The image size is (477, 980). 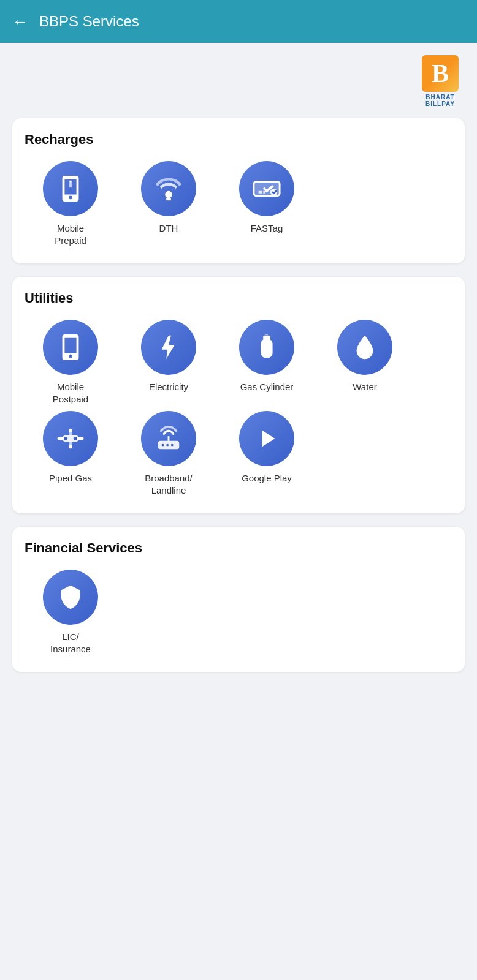 What do you see at coordinates (440, 81) in the screenshot?
I see `bharat-billpay-logo: B BHARATBILLPAY` at bounding box center [440, 81].